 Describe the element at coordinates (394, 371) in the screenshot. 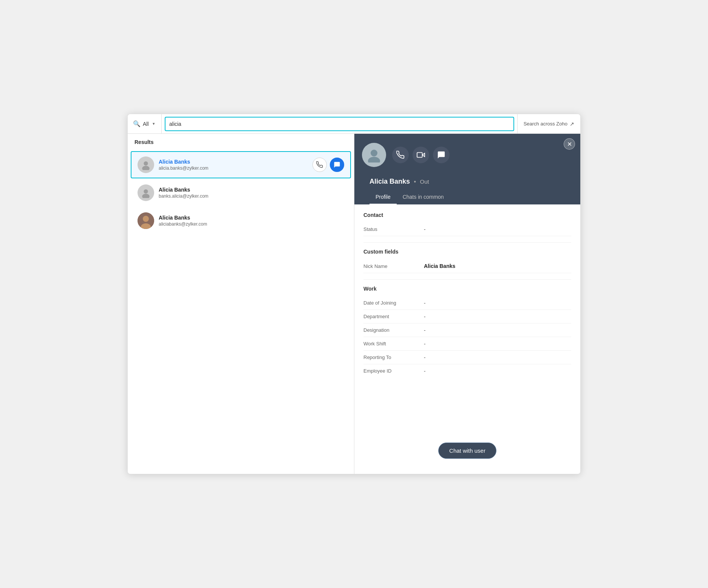

I see `employee-id-label: Employee ID` at that location.